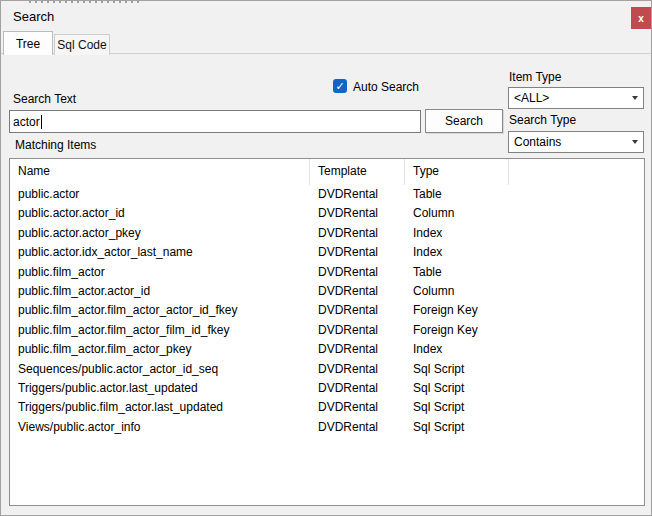  Describe the element at coordinates (215, 122) in the screenshot. I see `search-text-input: actor` at that location.